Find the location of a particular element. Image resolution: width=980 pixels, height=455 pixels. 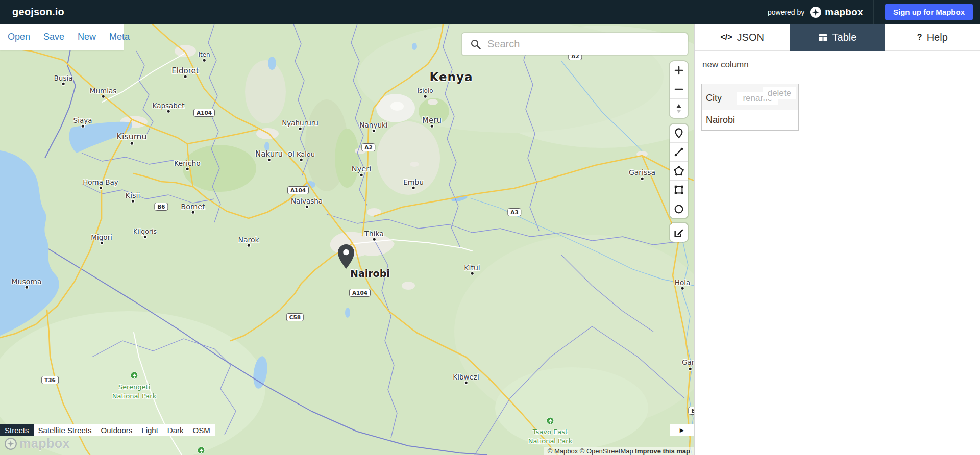

map-town-label: Musoma is located at coordinates (27, 282).